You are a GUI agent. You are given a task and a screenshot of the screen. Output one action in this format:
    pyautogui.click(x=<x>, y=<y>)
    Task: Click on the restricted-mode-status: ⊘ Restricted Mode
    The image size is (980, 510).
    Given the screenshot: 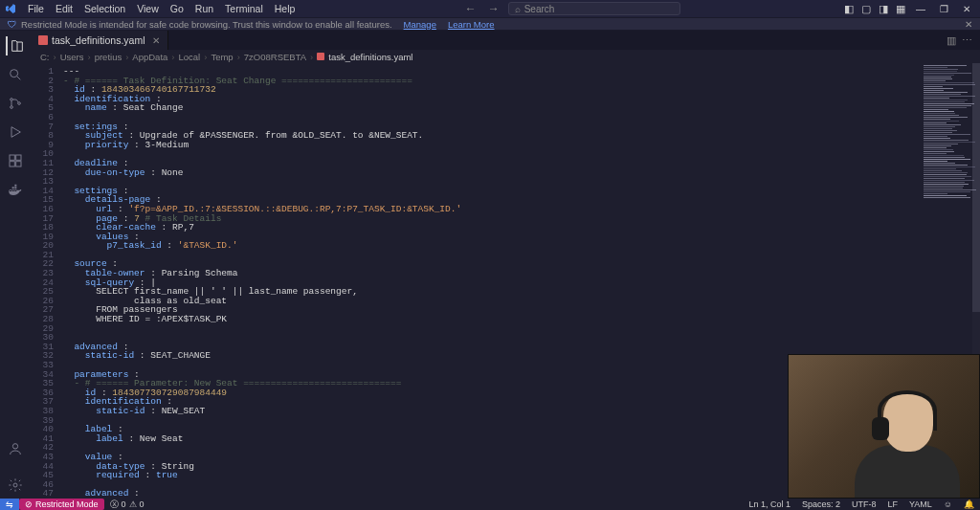 What is the action you would take?
    pyautogui.click(x=61, y=504)
    